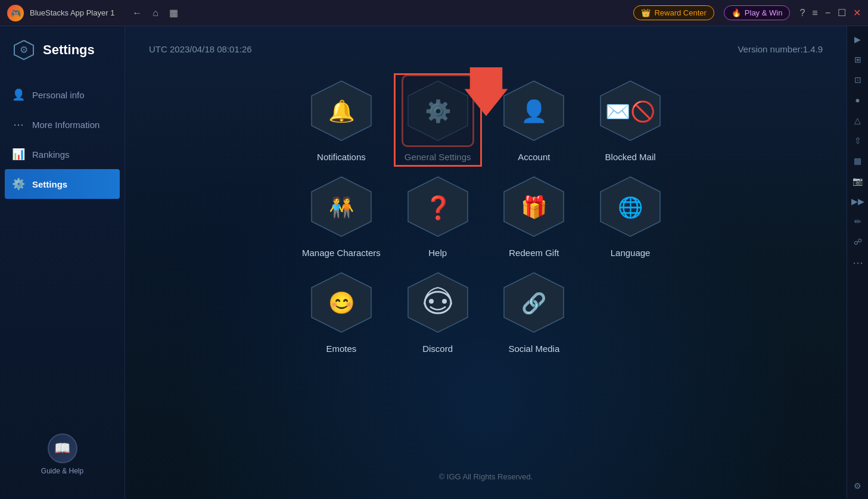  I want to click on general-settings-hex: ⚙️, so click(438, 111).